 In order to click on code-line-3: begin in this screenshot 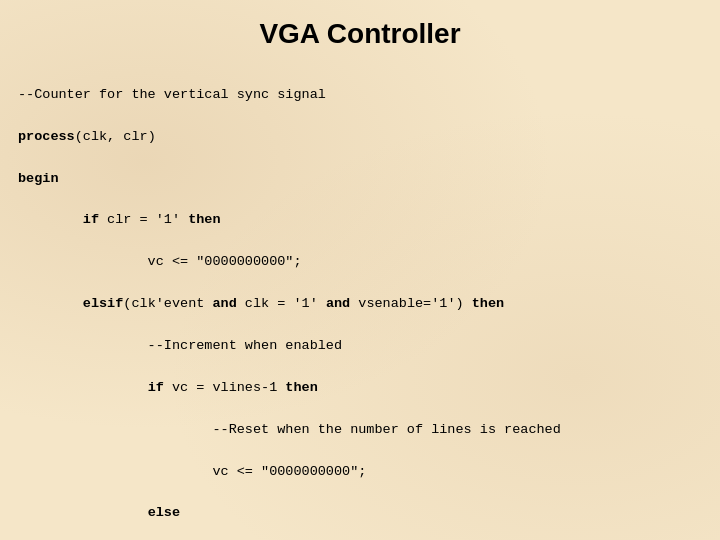, I will do `click(38, 178)`.